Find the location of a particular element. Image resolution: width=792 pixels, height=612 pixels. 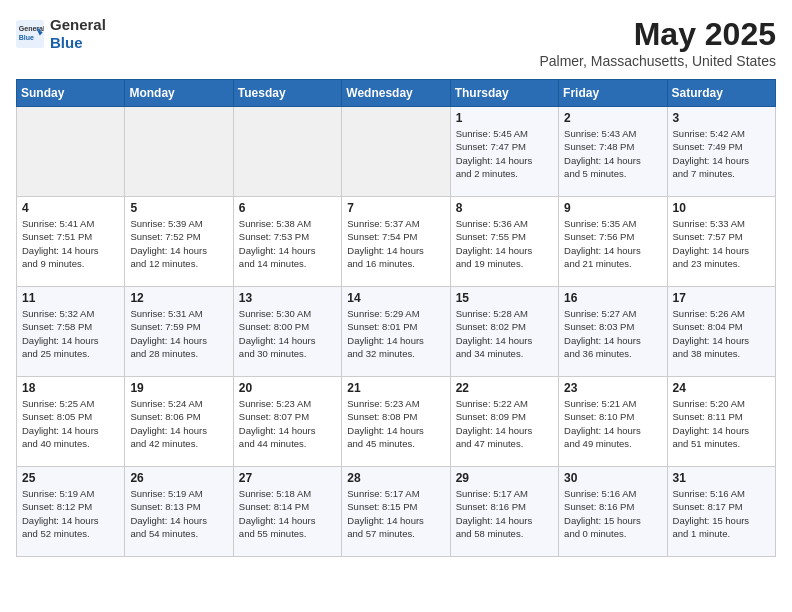

day-number: 11 is located at coordinates (70, 298).